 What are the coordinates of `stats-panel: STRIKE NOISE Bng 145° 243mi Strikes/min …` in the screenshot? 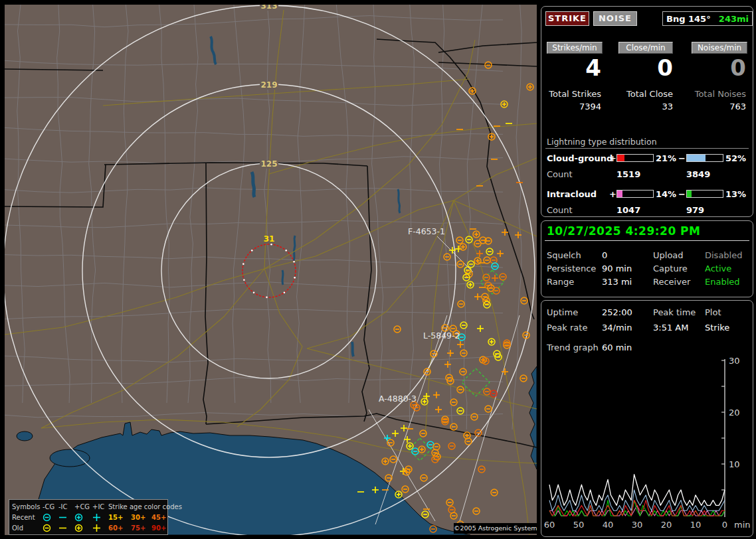 It's located at (647, 112).